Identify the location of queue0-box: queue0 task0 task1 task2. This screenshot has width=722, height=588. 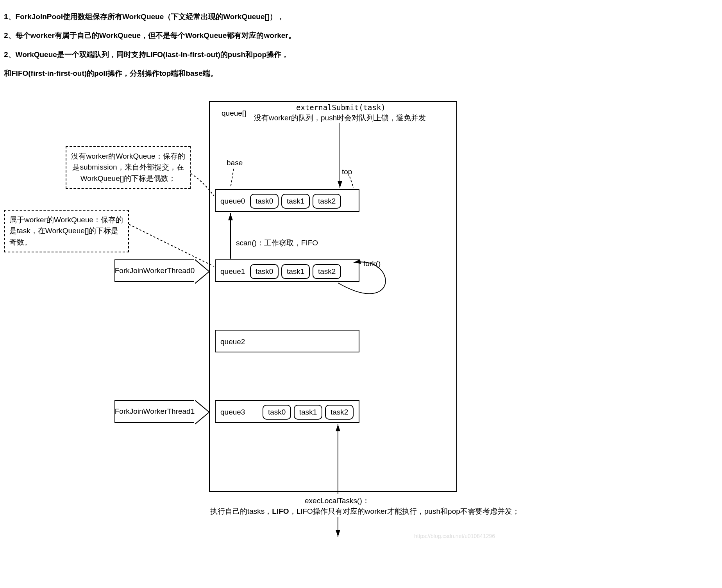
(287, 200).